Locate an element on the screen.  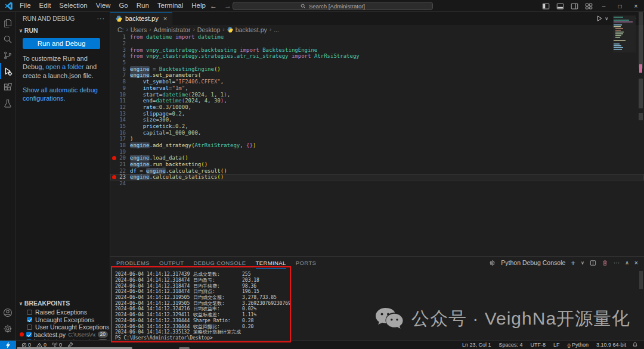
breadcrumb-item: backtest.py is located at coordinates (252, 30).